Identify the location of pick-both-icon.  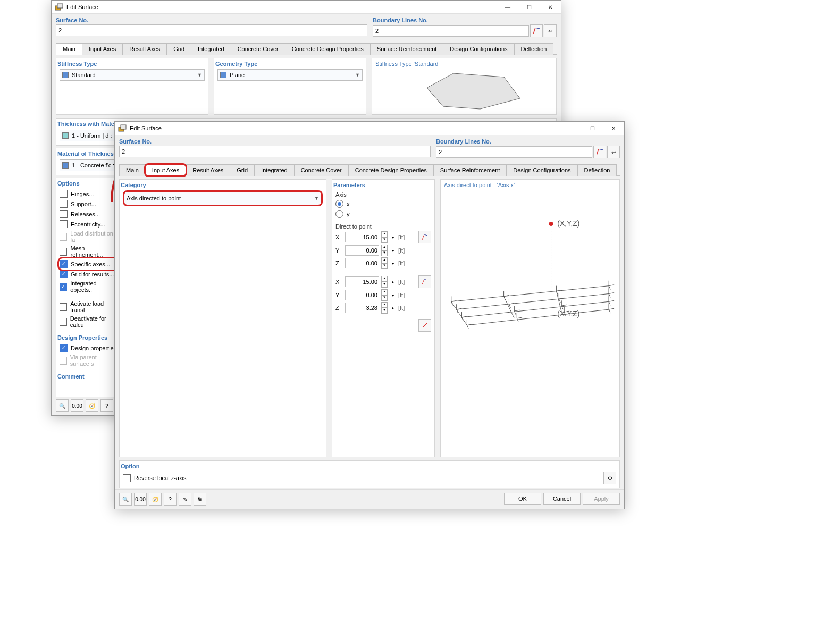
(425, 325).